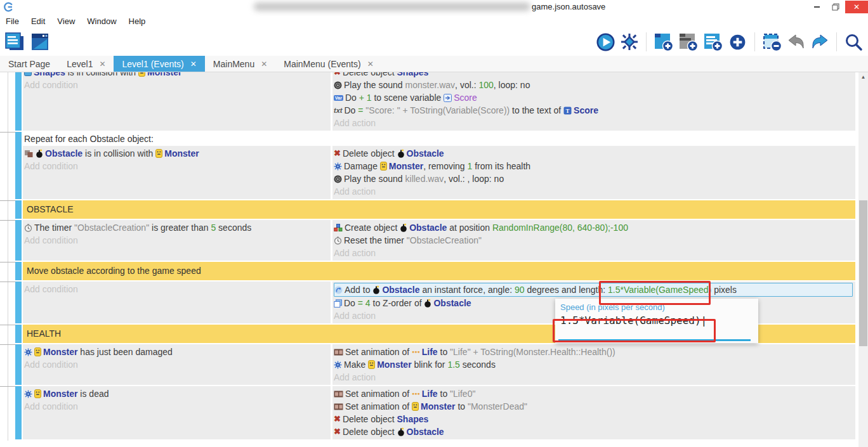  Describe the element at coordinates (857, 7) in the screenshot. I see `close-button: ✕` at that location.